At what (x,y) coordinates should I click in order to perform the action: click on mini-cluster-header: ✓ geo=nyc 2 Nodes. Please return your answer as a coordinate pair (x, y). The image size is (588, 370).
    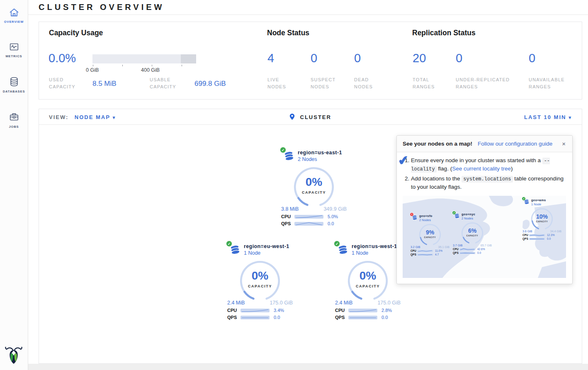
    Looking at the image, I should click on (474, 217).